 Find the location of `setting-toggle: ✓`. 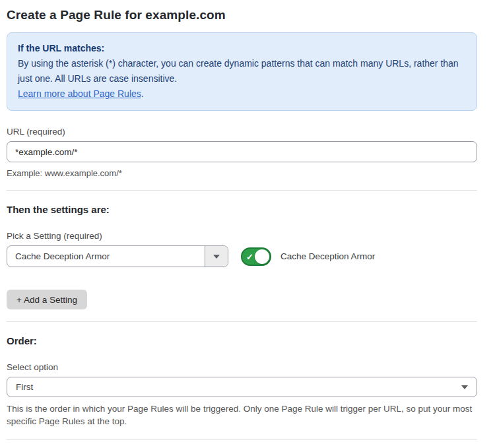

setting-toggle: ✓ is located at coordinates (256, 257).